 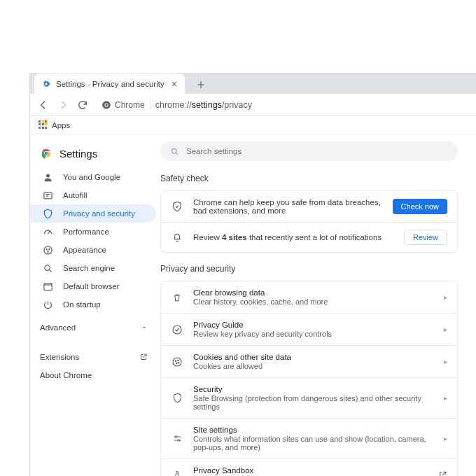 I want to click on autofill-icon, so click(x=48, y=196).